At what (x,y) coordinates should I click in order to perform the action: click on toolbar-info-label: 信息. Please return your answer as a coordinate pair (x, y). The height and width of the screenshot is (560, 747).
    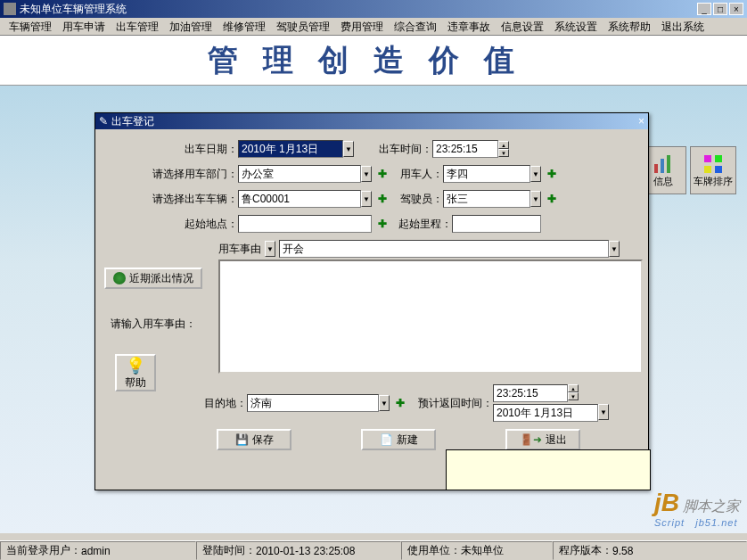
    Looking at the image, I should click on (663, 182).